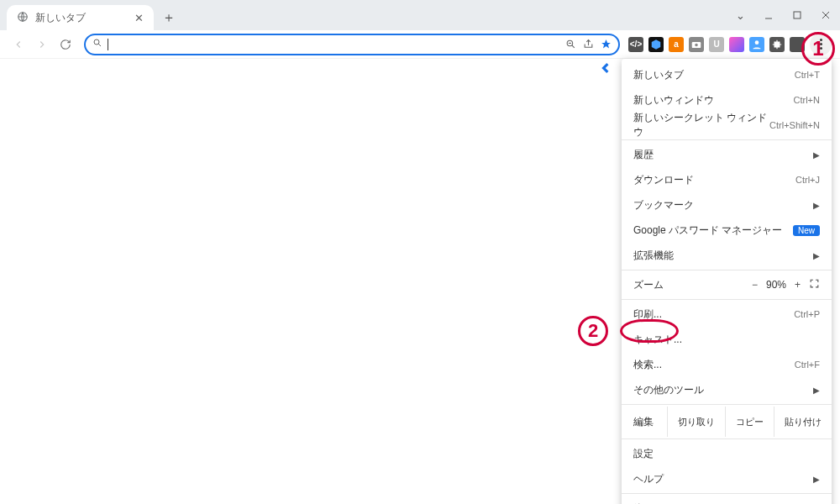 Image resolution: width=840 pixels, height=504 pixels. Describe the element at coordinates (669, 390) in the screenshot. I see `menu-label: その他のツール` at that location.